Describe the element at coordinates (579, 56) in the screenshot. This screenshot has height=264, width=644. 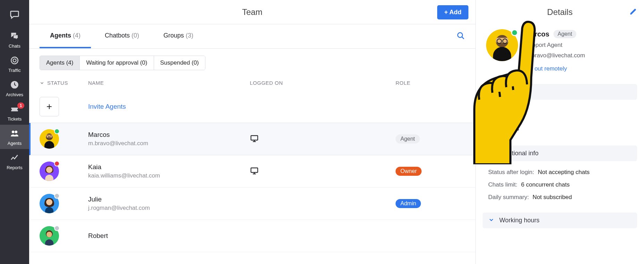
I see `profile-email: m.bravo@livechat.com` at that location.